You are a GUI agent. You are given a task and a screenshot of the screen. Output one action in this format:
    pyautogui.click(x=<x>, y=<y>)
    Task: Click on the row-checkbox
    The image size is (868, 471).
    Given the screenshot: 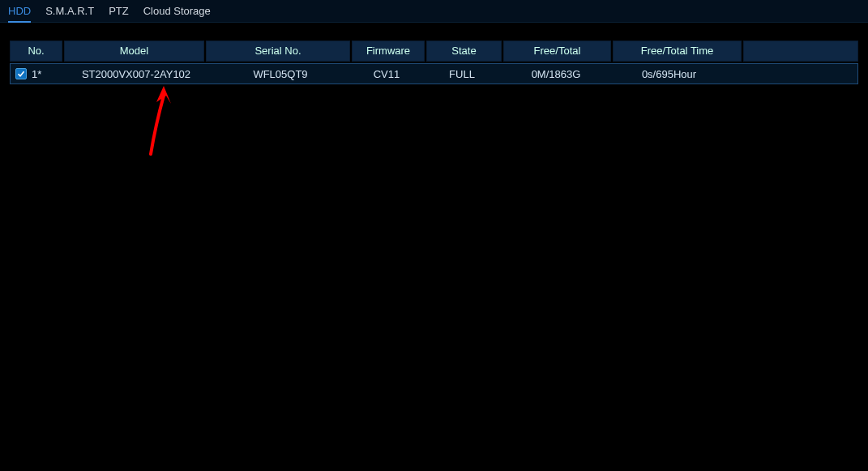 What is the action you would take?
    pyautogui.click(x=21, y=74)
    